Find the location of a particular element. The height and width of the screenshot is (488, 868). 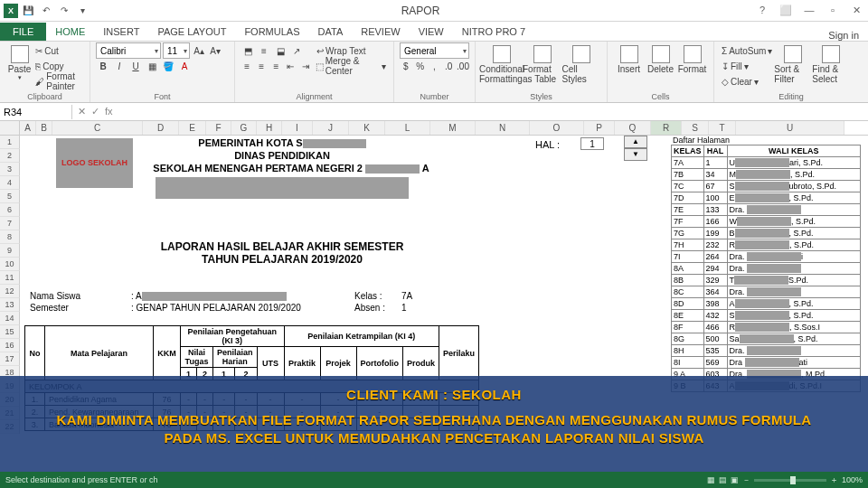

row-11: 11 is located at coordinates (10, 278).